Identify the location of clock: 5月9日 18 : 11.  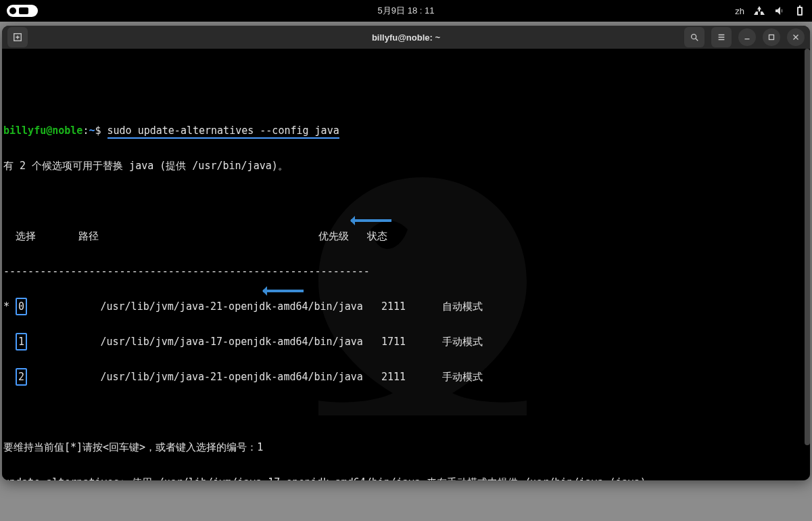
(406, 11).